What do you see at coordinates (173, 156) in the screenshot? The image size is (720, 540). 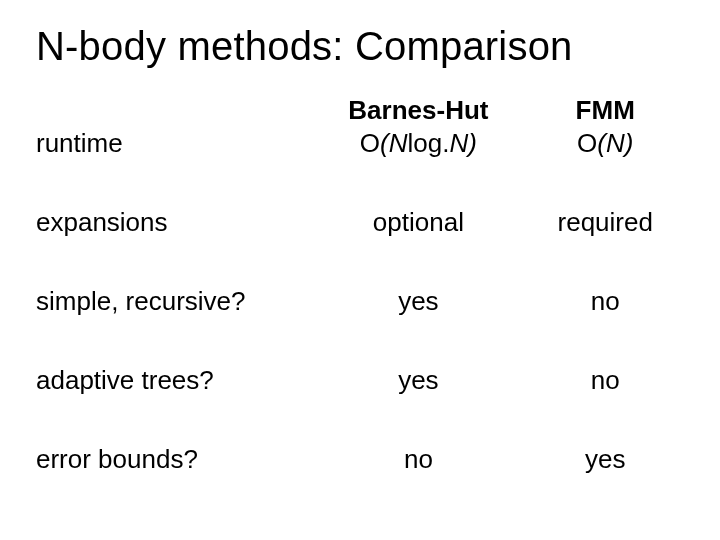 I see `row-label: runtime` at bounding box center [173, 156].